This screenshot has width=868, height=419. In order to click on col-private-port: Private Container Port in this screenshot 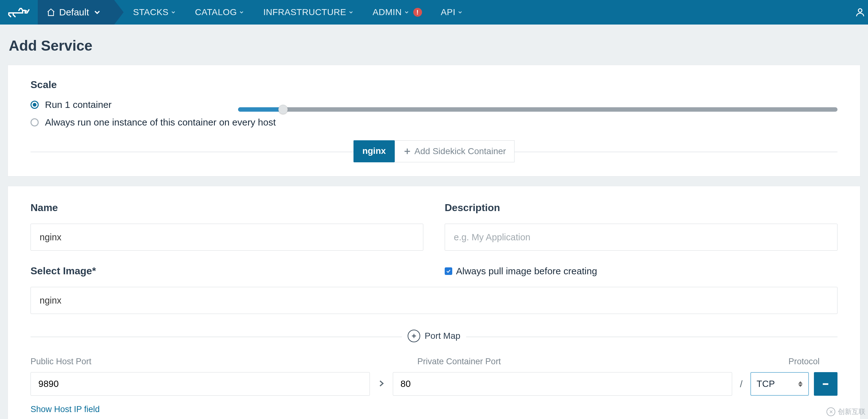, I will do `click(594, 361)`.